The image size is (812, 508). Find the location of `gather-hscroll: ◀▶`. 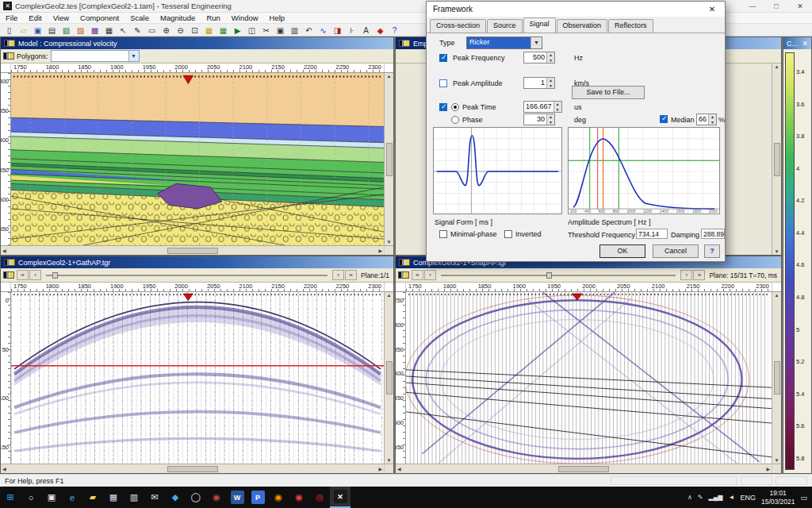

gather-hscroll: ◀▶ is located at coordinates (192, 468).